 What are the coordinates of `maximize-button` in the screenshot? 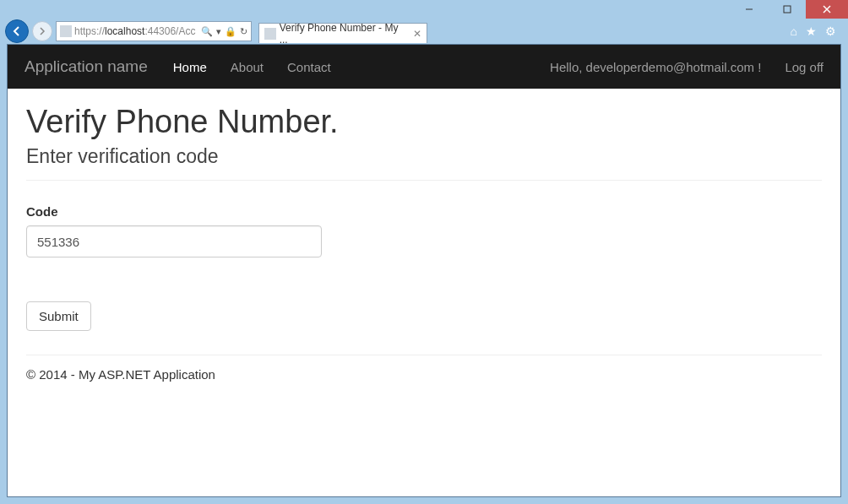 It's located at (787, 9).